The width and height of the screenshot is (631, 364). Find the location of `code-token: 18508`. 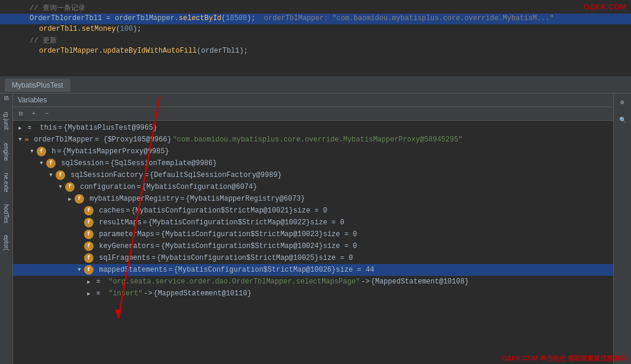

code-token: 18508 is located at coordinates (236, 18).